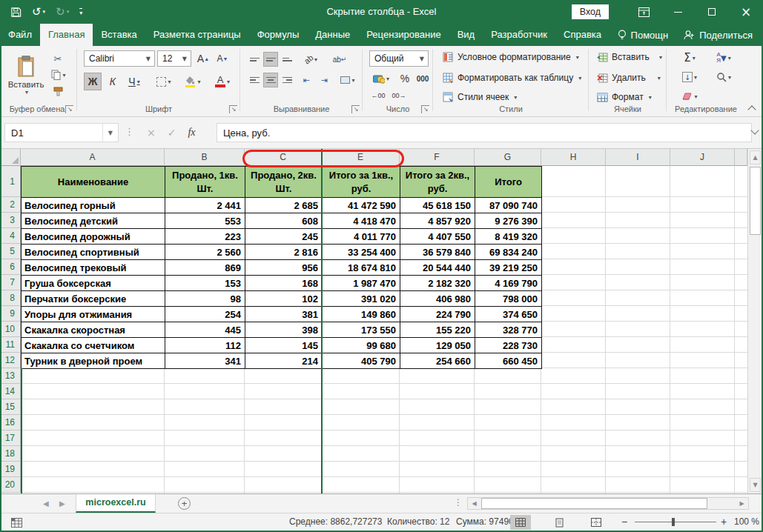 The image size is (763, 532). Describe the element at coordinates (10, 298) in the screenshot. I see `row-header-8: 8` at that location.